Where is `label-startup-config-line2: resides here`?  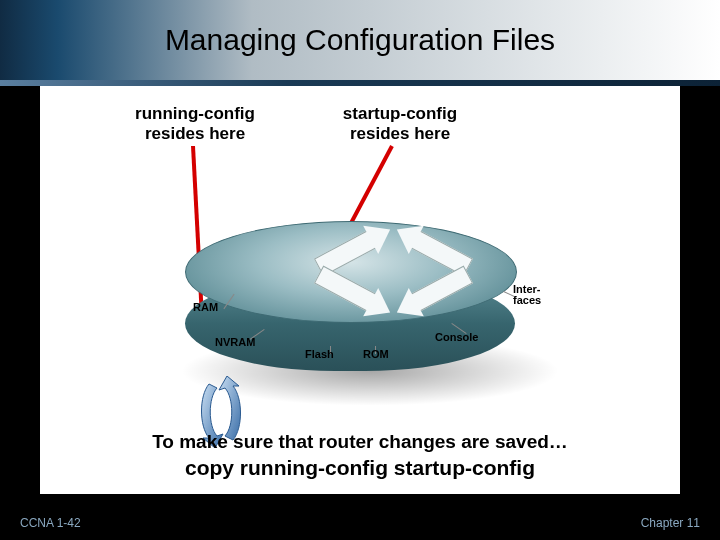 label-startup-config-line2: resides here is located at coordinates (400, 134).